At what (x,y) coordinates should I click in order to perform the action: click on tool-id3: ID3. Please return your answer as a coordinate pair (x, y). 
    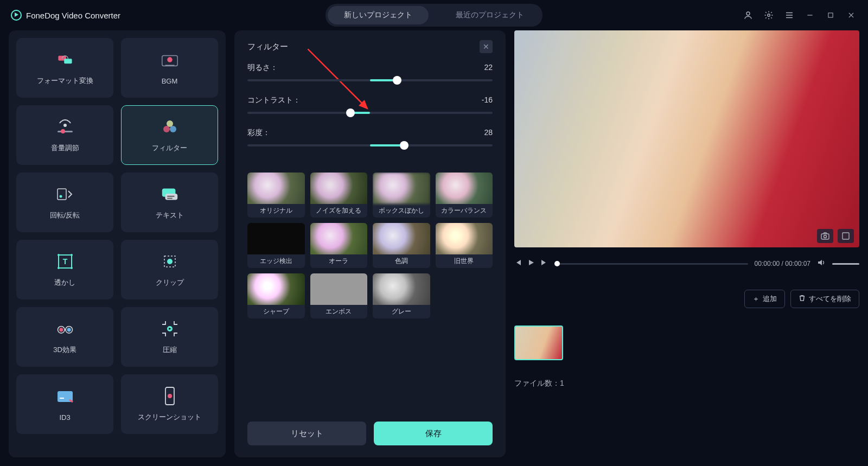
    Looking at the image, I should click on (65, 404).